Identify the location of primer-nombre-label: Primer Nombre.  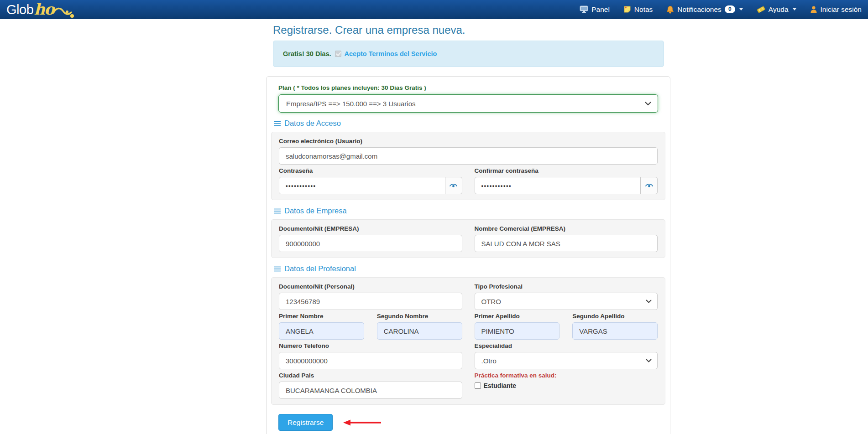
(321, 316).